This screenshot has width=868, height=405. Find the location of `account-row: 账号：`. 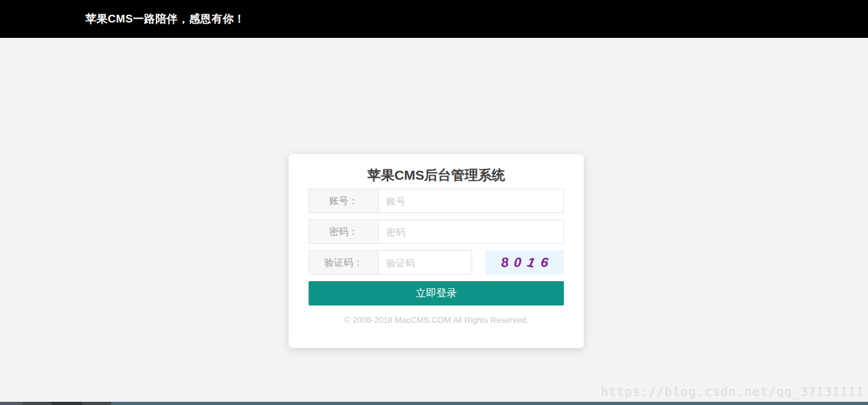

account-row: 账号： is located at coordinates (436, 201).